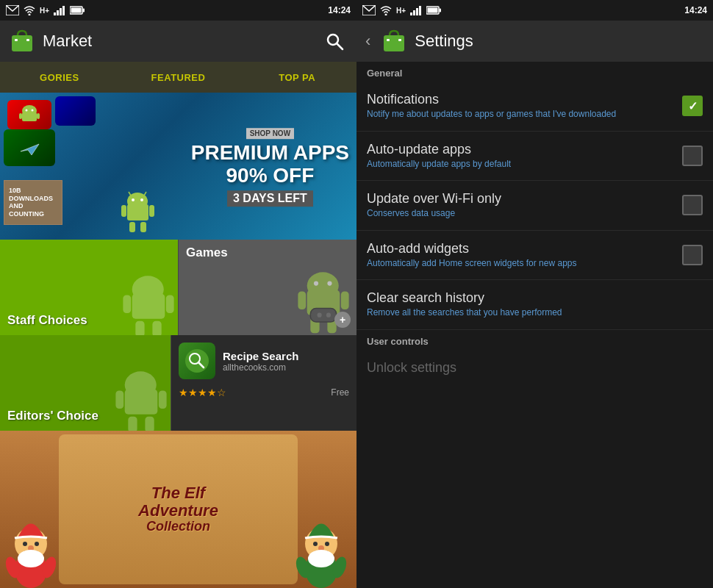  What do you see at coordinates (535, 256) in the screenshot?
I see `widgets-setting: Auto-add widgets Automatically add Home …` at bounding box center [535, 256].